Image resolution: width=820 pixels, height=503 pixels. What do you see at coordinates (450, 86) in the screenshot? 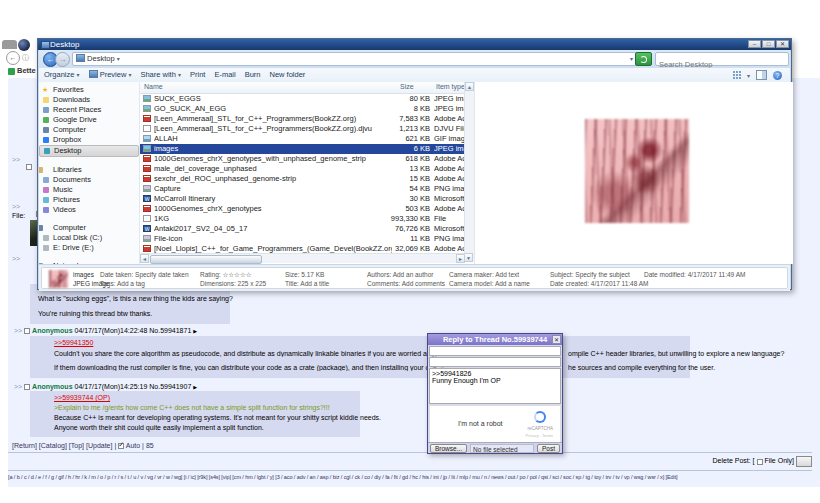
I see `column-header-type: Item type` at bounding box center [450, 86].